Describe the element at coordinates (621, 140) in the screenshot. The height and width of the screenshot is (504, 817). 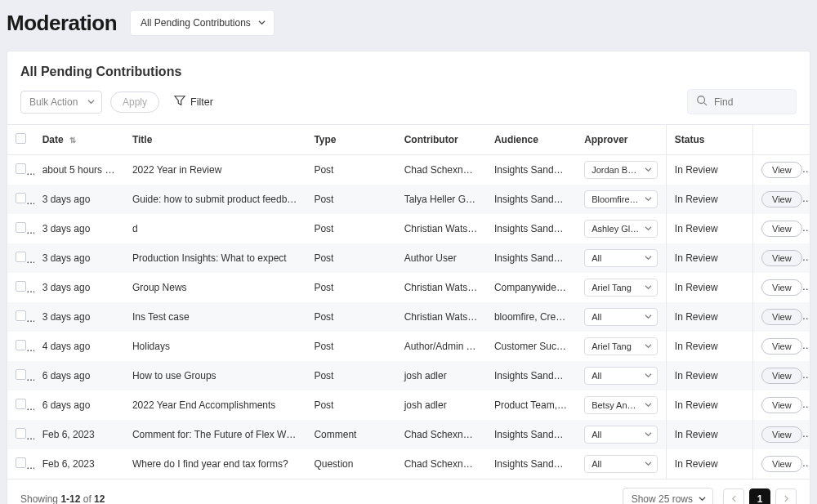
I see `column-header-approver: Approver` at that location.